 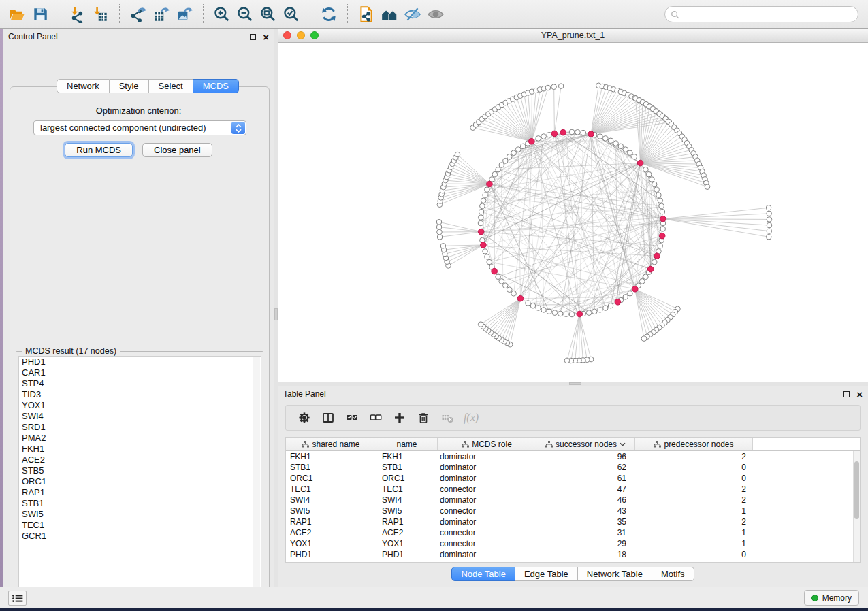 What do you see at coordinates (615, 574) in the screenshot?
I see `tab-network-table: Network Table` at bounding box center [615, 574].